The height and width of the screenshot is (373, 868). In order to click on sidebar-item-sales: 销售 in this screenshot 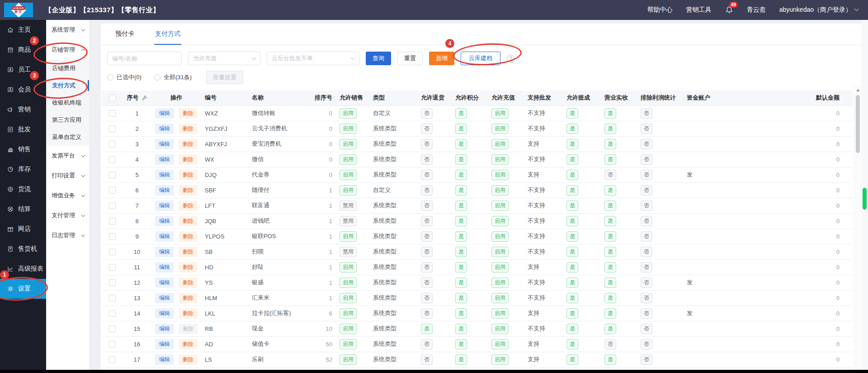, I will do `click(23, 149)`.